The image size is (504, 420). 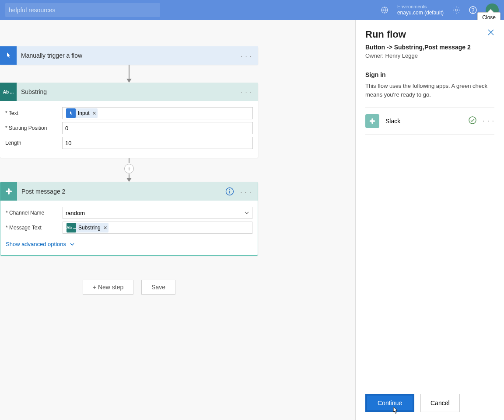 I want to click on connection-row-slack: Slack · · ·, so click(x=430, y=121).